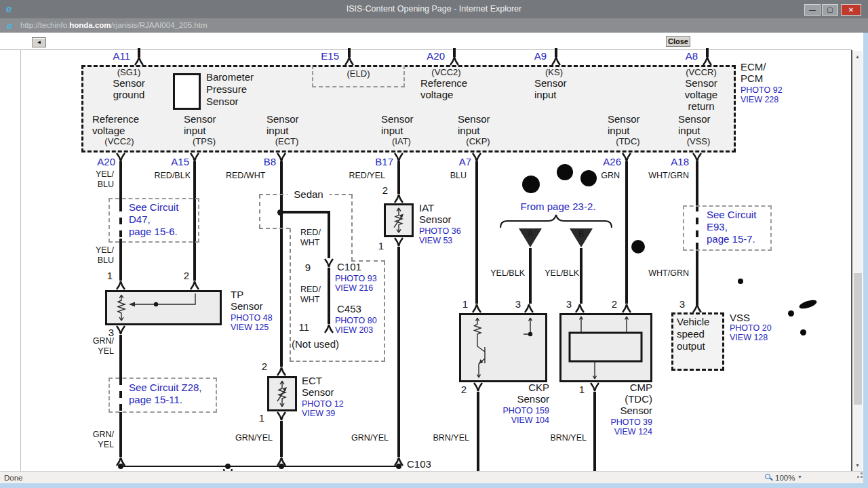 Image resolution: width=868 pixels, height=488 pixels. Describe the element at coordinates (624, 432) in the screenshot. I see `cmp-view-link: VIEW 124` at that location.